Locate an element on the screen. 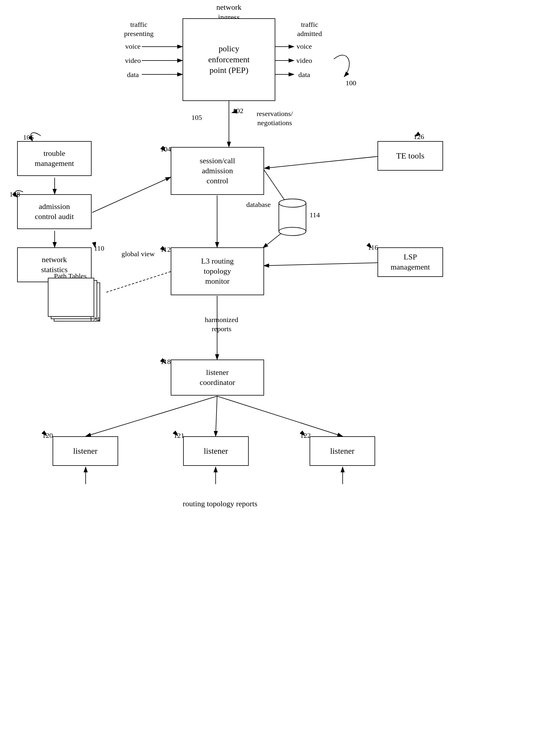 The height and width of the screenshot is (756, 550). ref-108: 108 is located at coordinates (15, 194).